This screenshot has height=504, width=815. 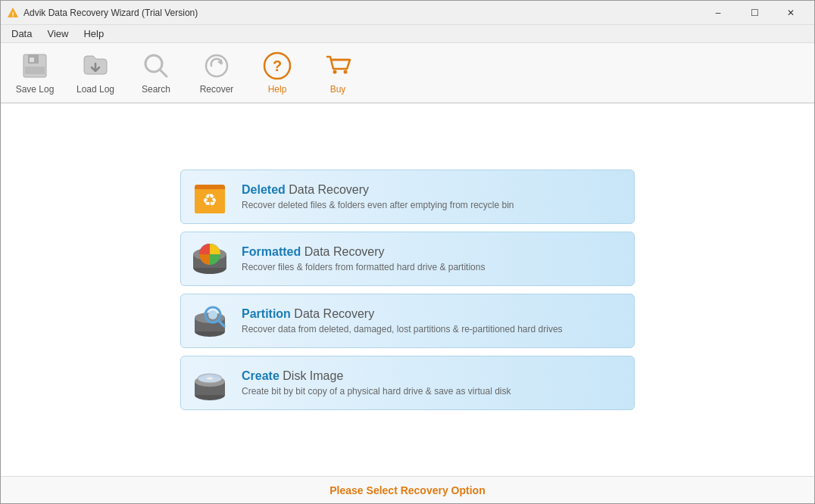 I want to click on save-log-button: Save Log, so click(x=35, y=73).